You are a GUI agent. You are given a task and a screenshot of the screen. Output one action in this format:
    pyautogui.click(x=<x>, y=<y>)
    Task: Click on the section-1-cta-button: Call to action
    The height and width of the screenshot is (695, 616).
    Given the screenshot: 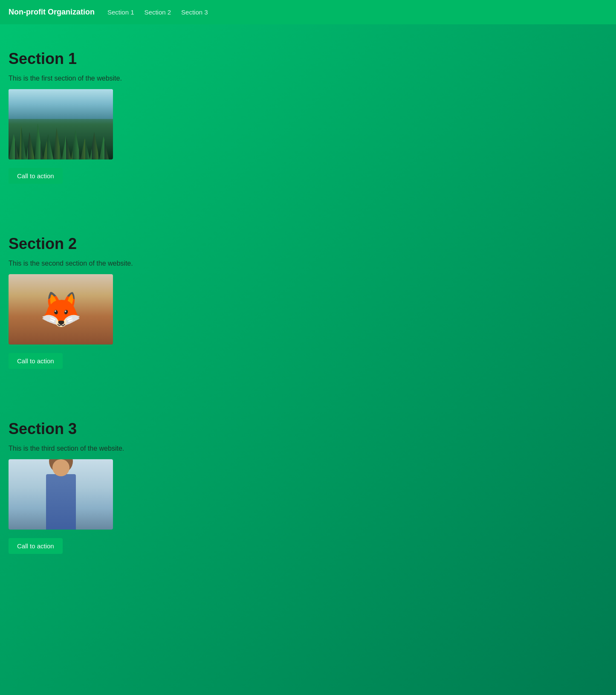 What is the action you would take?
    pyautogui.click(x=36, y=176)
    